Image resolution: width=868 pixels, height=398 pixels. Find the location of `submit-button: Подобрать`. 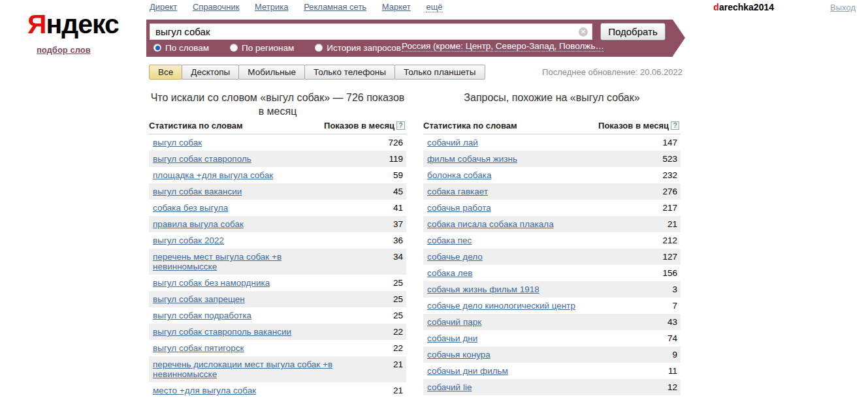

submit-button: Подобрать is located at coordinates (633, 31).